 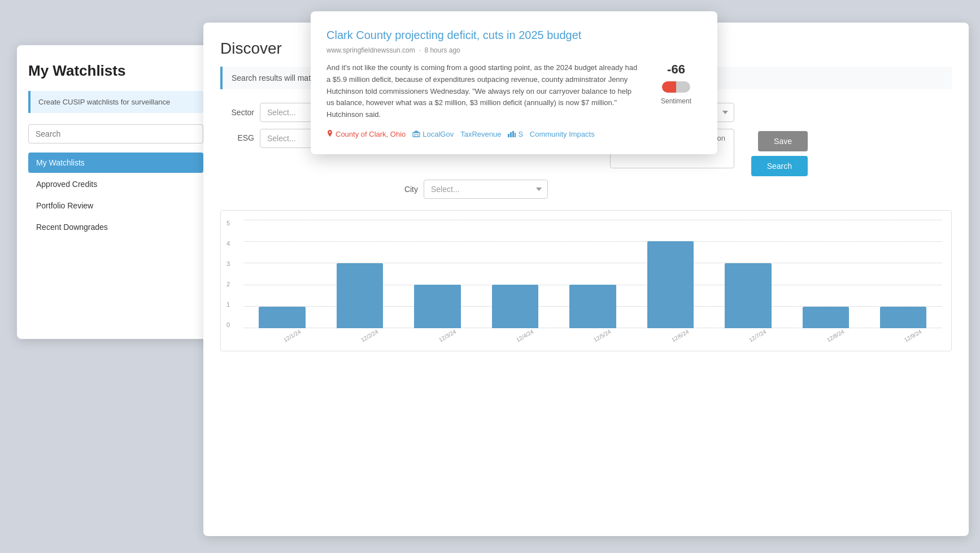 What do you see at coordinates (783, 141) in the screenshot?
I see `save-button: Save` at bounding box center [783, 141].